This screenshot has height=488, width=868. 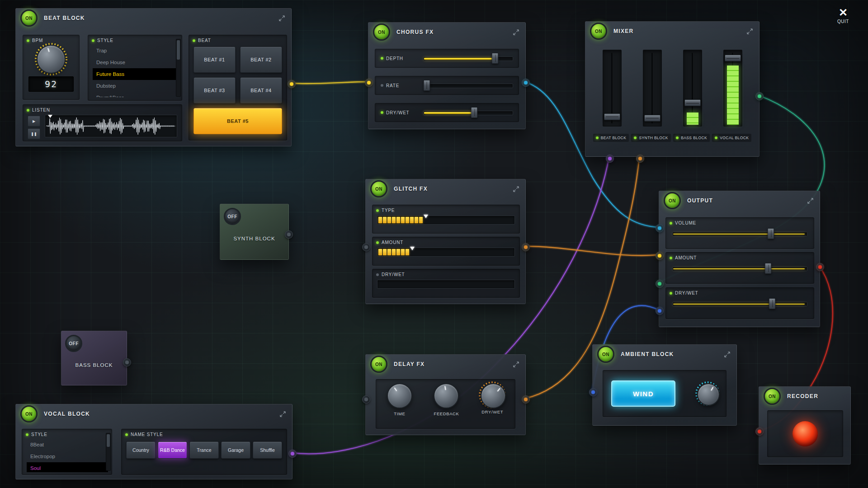 What do you see at coordinates (805, 434) in the screenshot?
I see `record-button` at bounding box center [805, 434].